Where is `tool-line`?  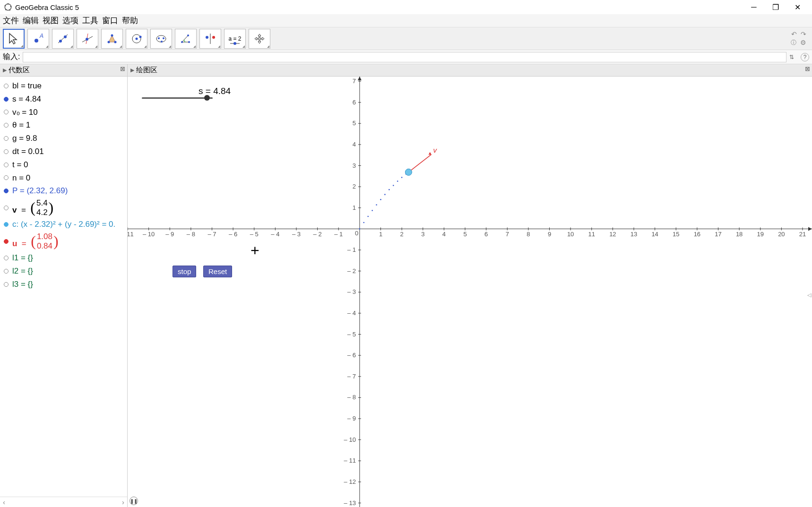 tool-line is located at coordinates (63, 39).